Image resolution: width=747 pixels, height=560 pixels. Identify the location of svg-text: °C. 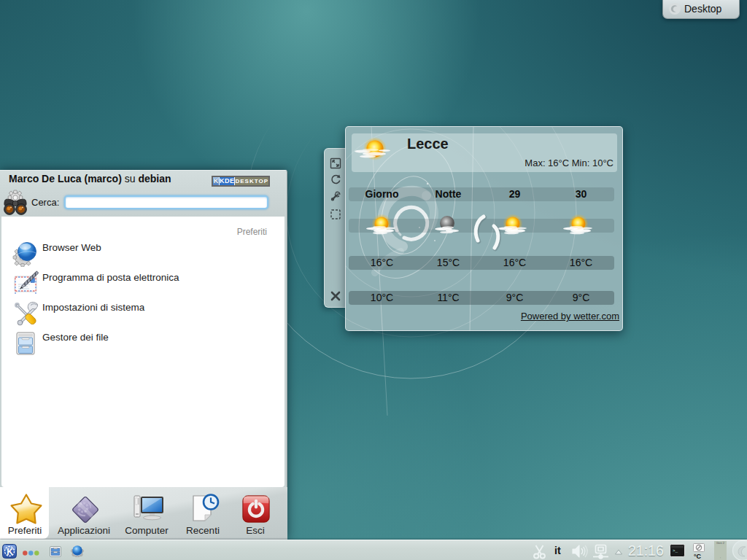
(697, 556).